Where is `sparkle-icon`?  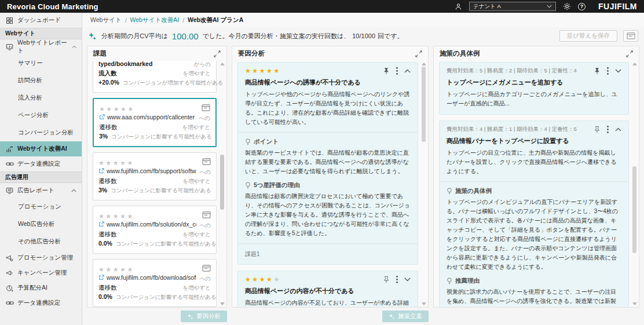 sparkle-icon is located at coordinates (190, 316).